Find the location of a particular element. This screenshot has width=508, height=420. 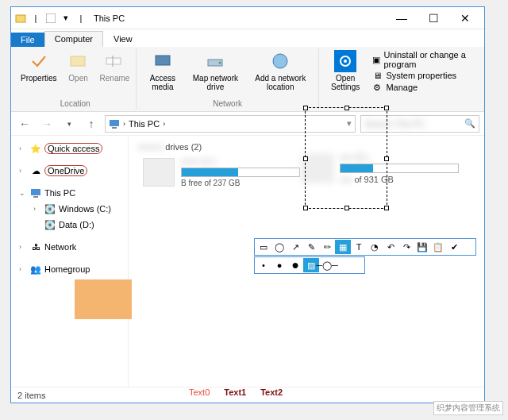

tree-drive-c: ›💽Windows (C:) is located at coordinates (70, 209).